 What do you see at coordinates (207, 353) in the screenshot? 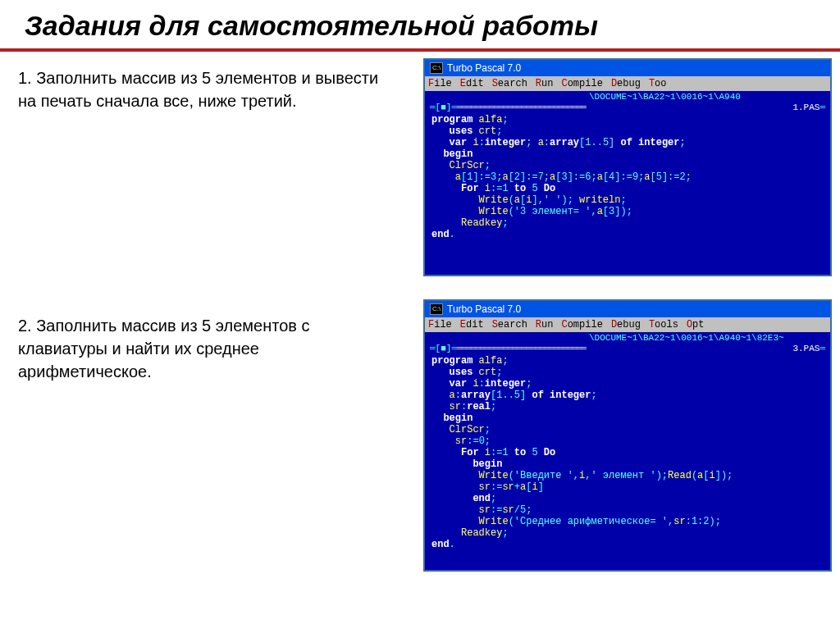
I see `task-2-block: 2. Заполнить массив из 5 элементов с кла…` at bounding box center [207, 353].